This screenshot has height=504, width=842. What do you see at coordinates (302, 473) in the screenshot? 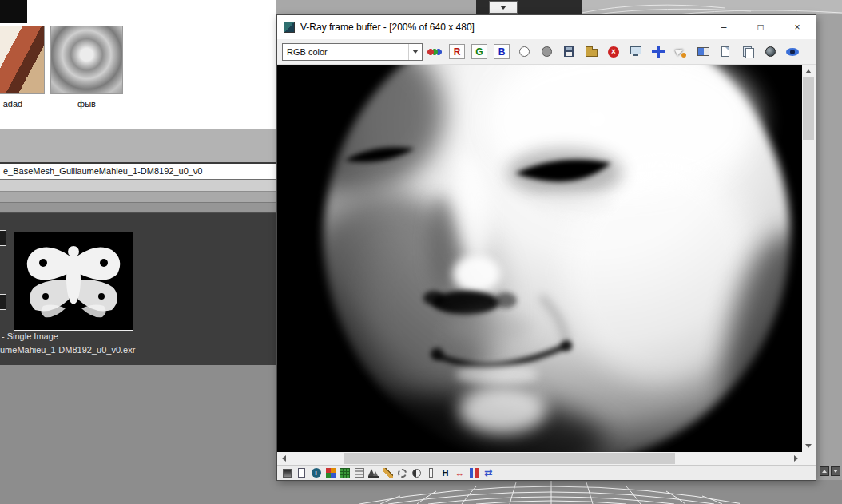
I see `view-clamped-button` at bounding box center [302, 473].